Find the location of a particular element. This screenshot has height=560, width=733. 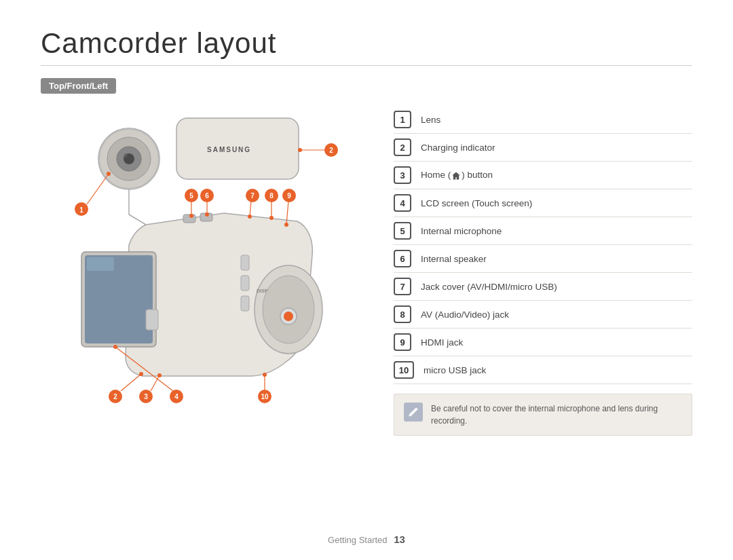

part-number-2: 2 is located at coordinates (402, 147).